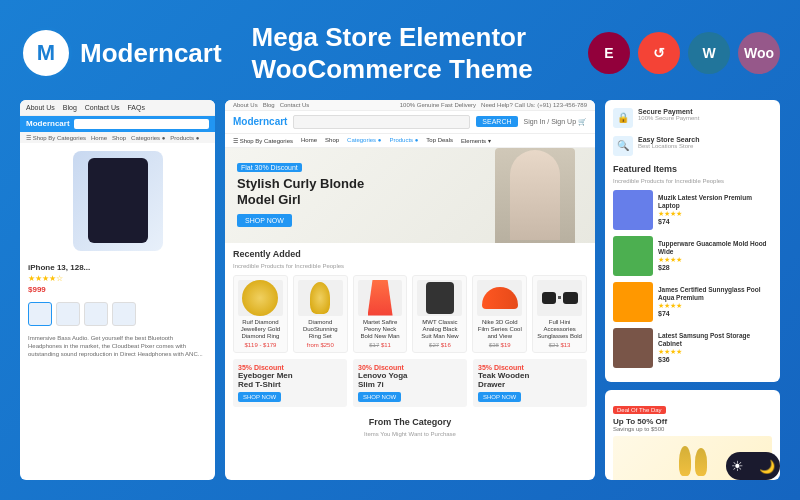  I want to click on tagline-area: Mega Store Elementor WooCommerce Theme, so click(405, 54).